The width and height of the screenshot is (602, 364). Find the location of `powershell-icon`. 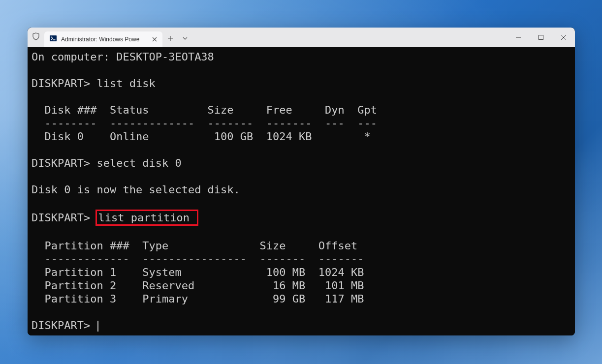

powershell-icon is located at coordinates (53, 39).